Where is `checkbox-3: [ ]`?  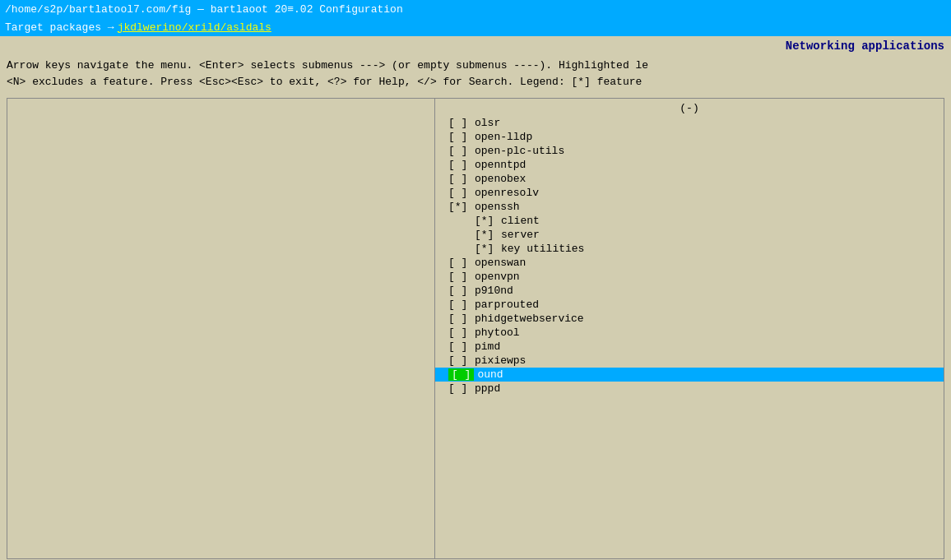 checkbox-3: [ ] is located at coordinates (460, 164).